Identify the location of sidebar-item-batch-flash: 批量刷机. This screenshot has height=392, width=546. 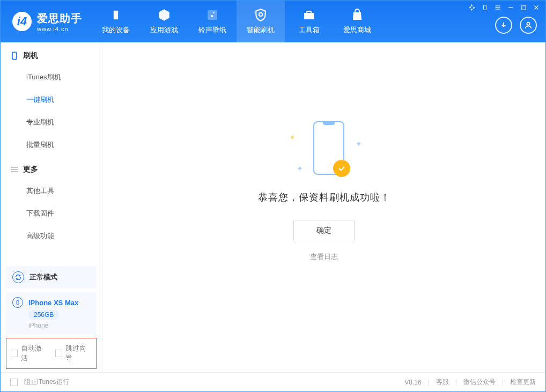
(64, 145).